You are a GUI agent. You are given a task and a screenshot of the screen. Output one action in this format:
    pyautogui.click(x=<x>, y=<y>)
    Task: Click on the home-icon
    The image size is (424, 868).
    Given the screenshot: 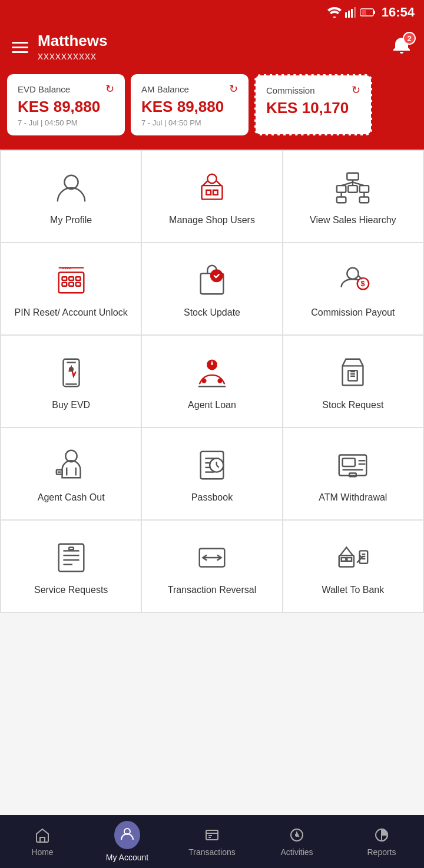 What is the action you would take?
    pyautogui.click(x=42, y=835)
    